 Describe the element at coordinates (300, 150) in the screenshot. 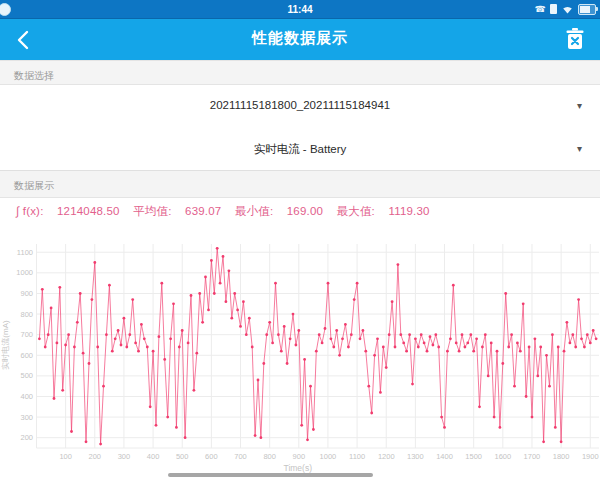

I see `metric-dropdown: 实时电流 - Battery ▾` at that location.